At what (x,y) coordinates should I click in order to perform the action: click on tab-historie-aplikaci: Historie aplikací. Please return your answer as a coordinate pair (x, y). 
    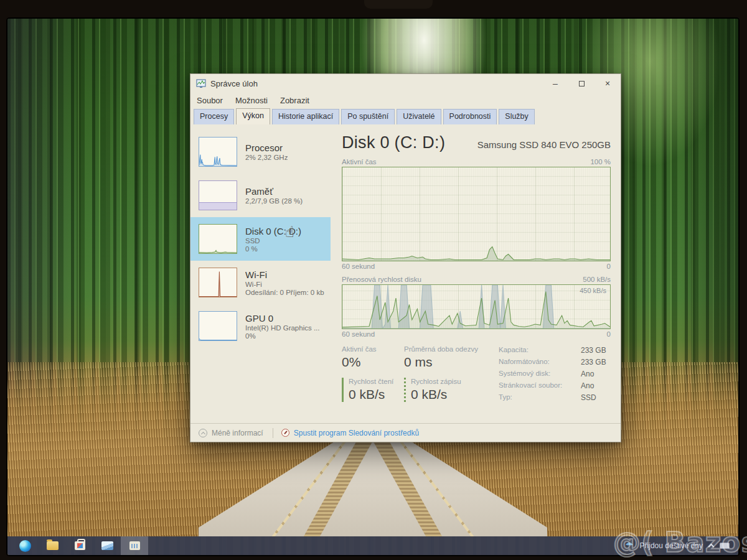
    Looking at the image, I should click on (306, 117).